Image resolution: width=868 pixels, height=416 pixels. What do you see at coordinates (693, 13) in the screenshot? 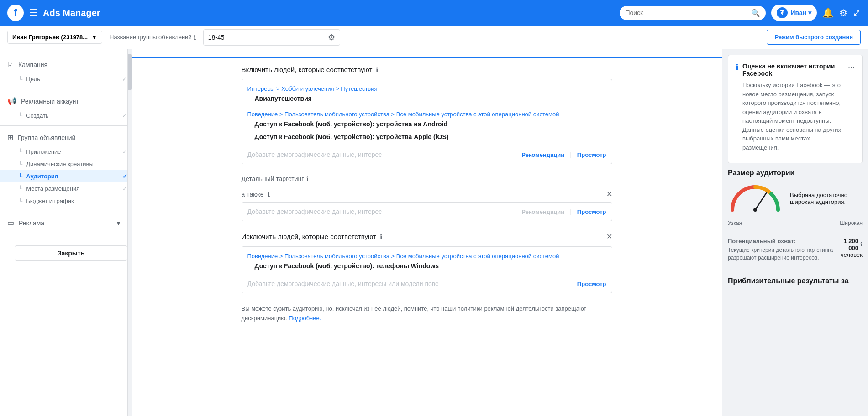
I see `search-box: 🔍` at bounding box center [693, 13].